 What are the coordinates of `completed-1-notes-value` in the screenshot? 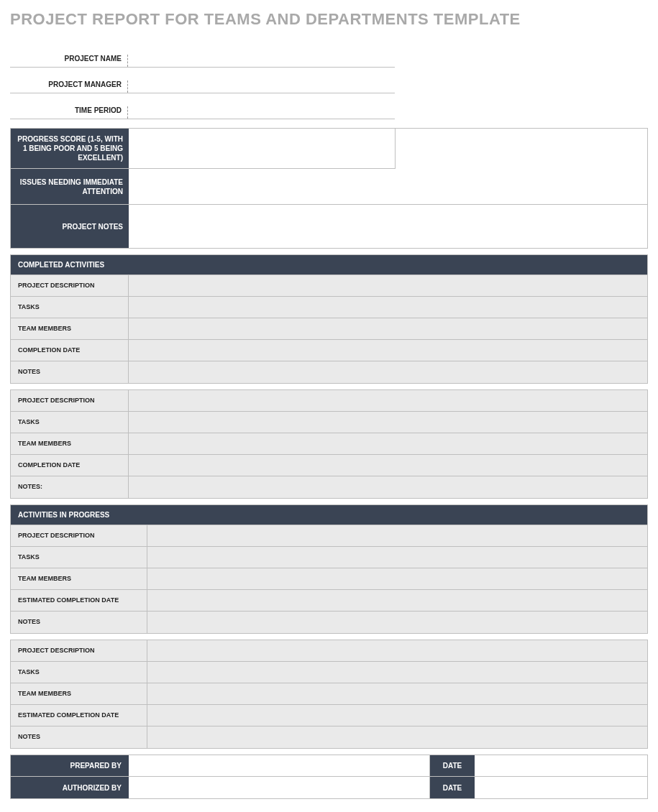 It's located at (388, 372).